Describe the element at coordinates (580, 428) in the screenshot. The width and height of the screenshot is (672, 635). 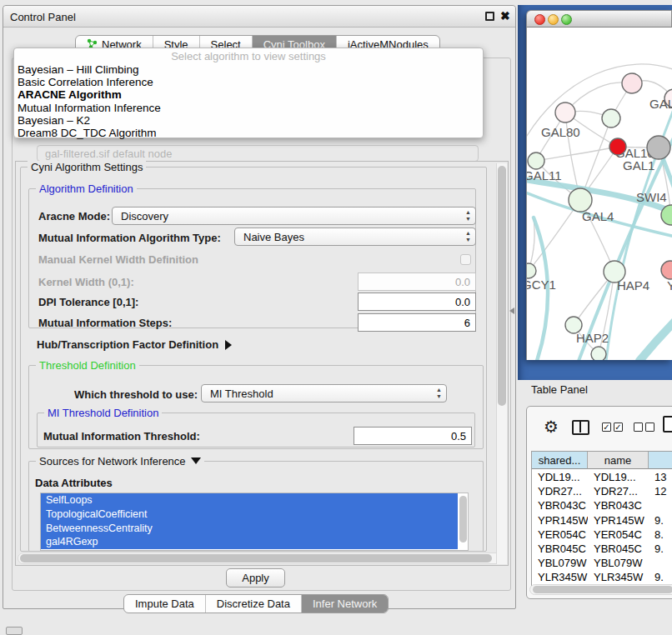
I see `split-columns-icon` at that location.